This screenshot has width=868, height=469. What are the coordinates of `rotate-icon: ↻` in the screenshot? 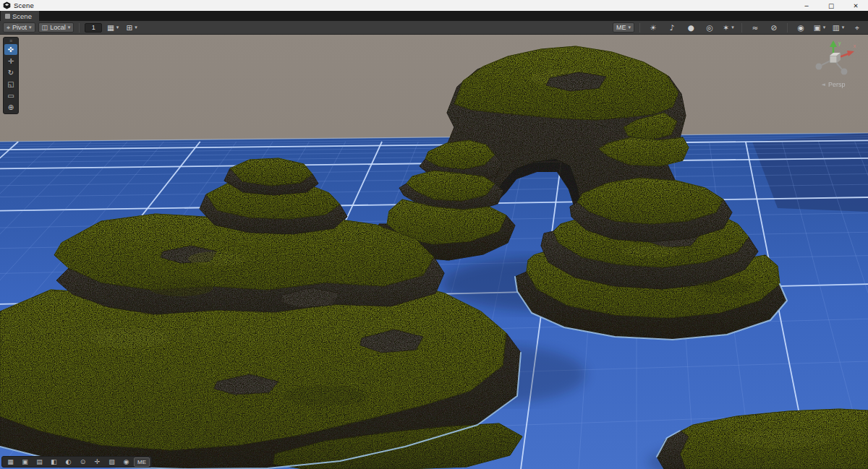 It's located at (11, 73).